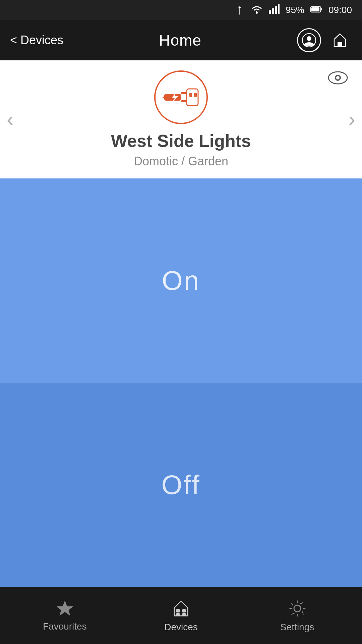  Describe the element at coordinates (257, 10) in the screenshot. I see `wifi-icon` at that location.